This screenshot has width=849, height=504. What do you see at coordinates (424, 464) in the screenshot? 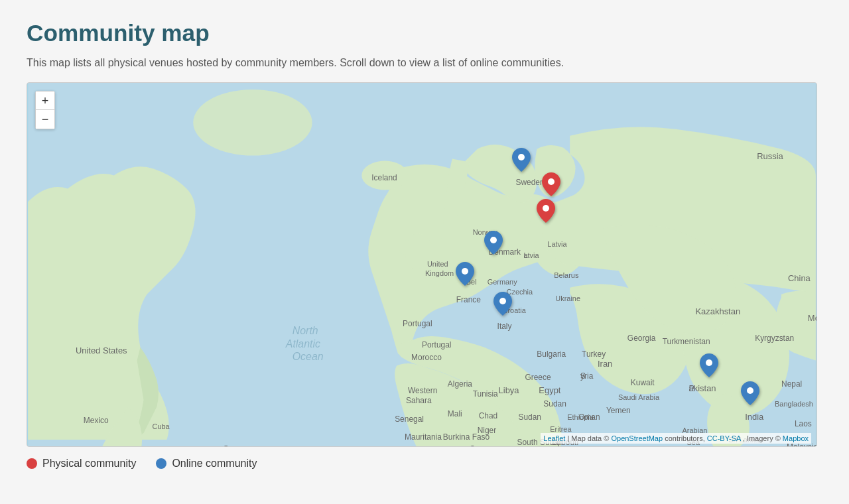
I see `map-legend: Physical community Online community` at bounding box center [424, 464].